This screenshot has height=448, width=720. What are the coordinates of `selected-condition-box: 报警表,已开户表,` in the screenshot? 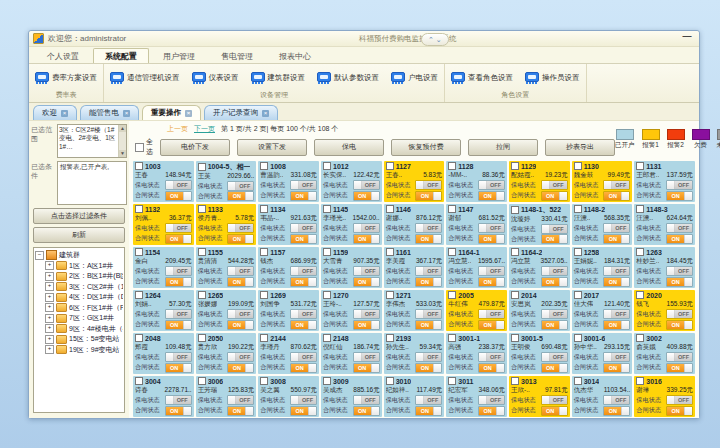 It's located at (92, 183).